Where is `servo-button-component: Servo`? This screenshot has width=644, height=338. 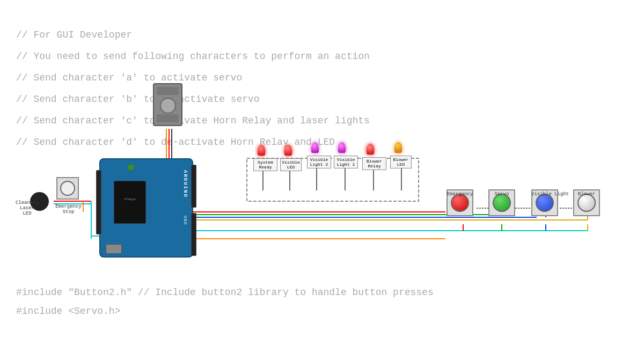
servo-button-component: Servo is located at coordinates (502, 193).